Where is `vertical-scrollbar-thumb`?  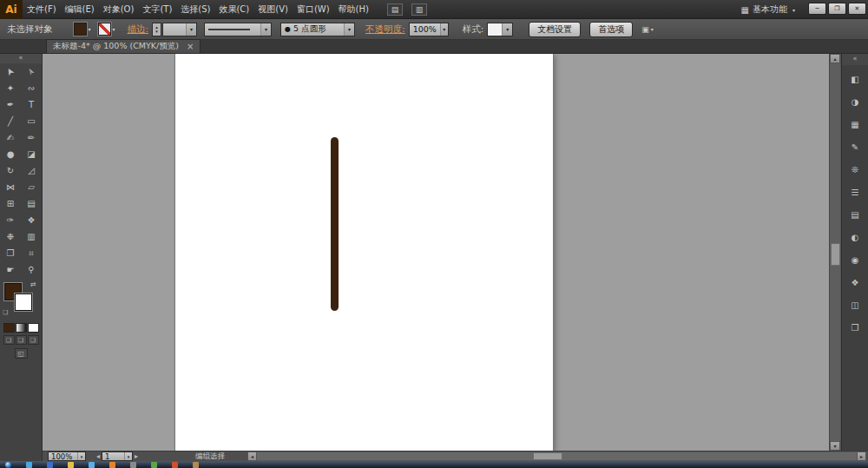
vertical-scrollbar-thumb is located at coordinates (835, 254).